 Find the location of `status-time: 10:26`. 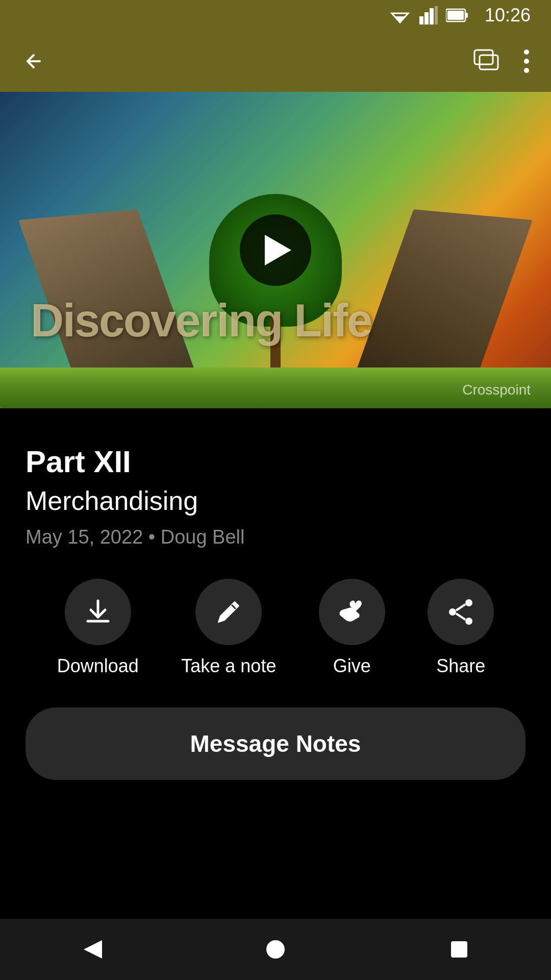

status-time: 10:26 is located at coordinates (508, 15).